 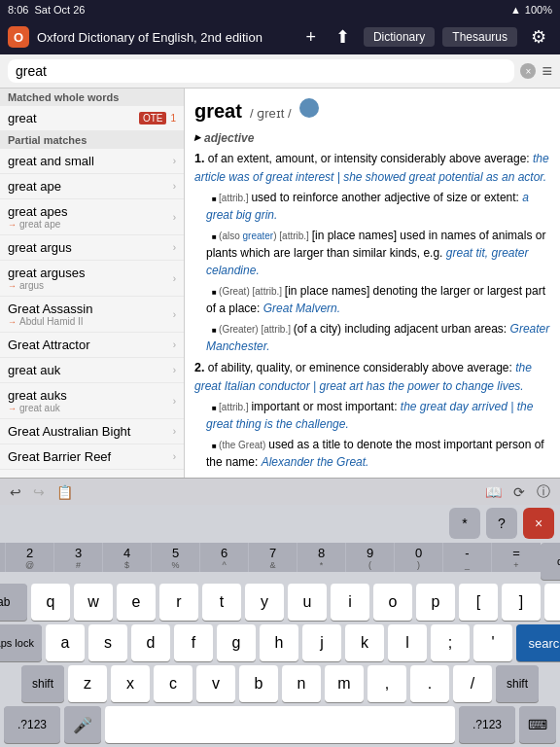 I want to click on key-9: 9(, so click(x=370, y=557).